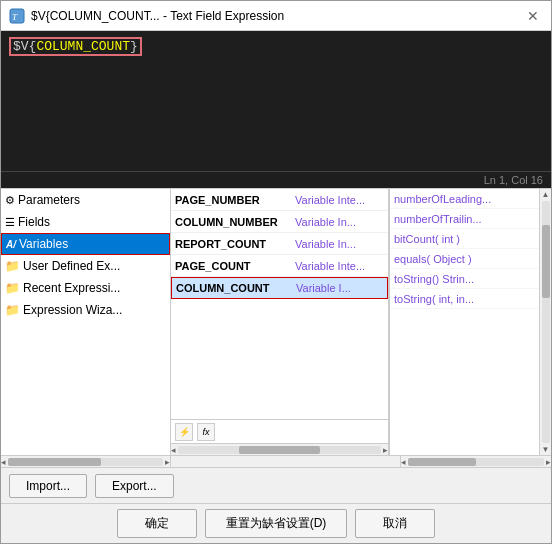 This screenshot has width=552, height=544. Describe the element at coordinates (48, 486) in the screenshot. I see `import-button: Import...` at that location.